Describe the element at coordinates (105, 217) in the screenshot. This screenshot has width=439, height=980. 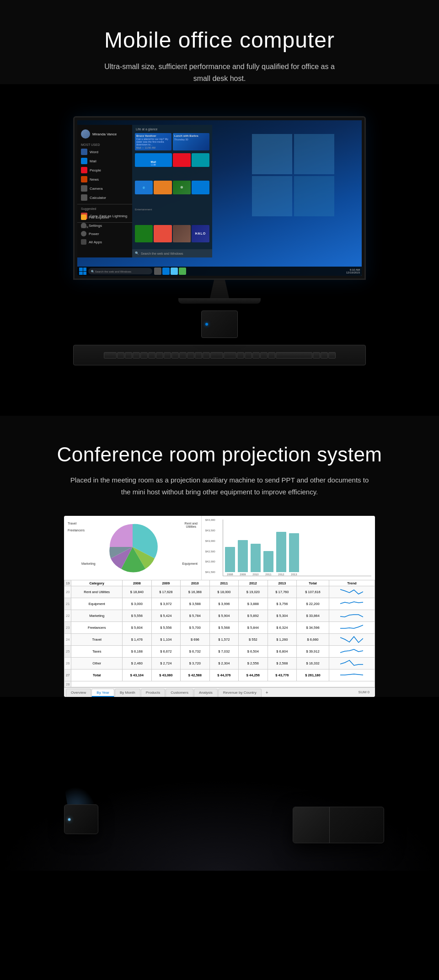
I see `start-file-explorer: File Explorer` at that location.